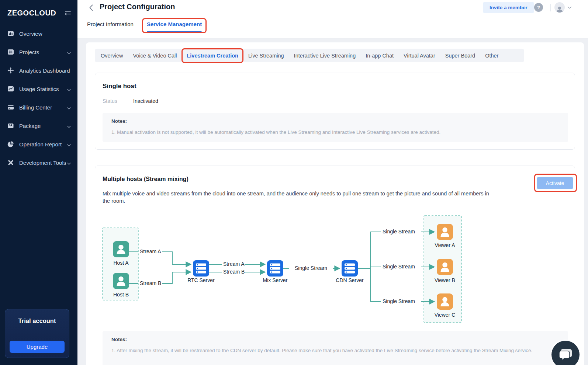  What do you see at coordinates (110, 24) in the screenshot?
I see `tab-label: Project Information` at bounding box center [110, 24].